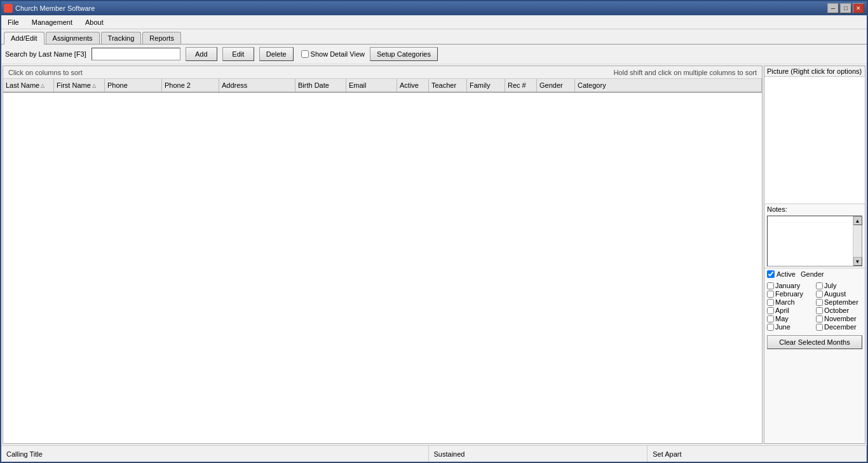 This screenshot has height=463, width=868. What do you see at coordinates (94, 85) in the screenshot?
I see `sort-arrow-first-name: △` at bounding box center [94, 85].